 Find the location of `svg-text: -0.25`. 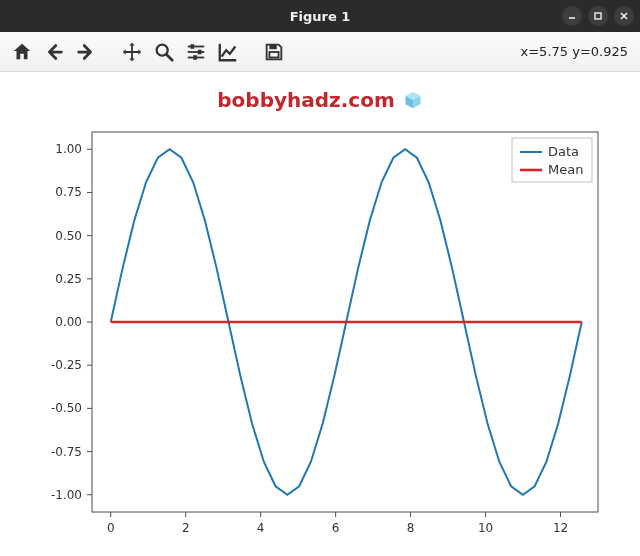

svg-text: -0.25 is located at coordinates (66, 365).